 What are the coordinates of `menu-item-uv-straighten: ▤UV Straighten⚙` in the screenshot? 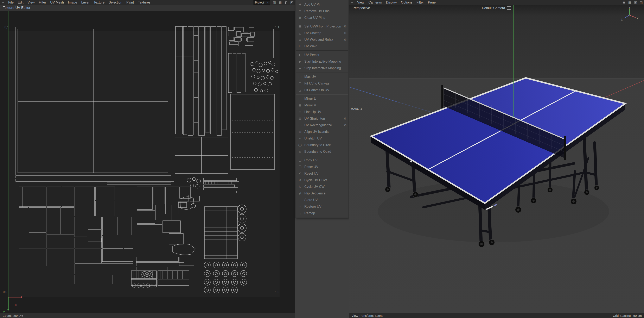 It's located at (322, 119).